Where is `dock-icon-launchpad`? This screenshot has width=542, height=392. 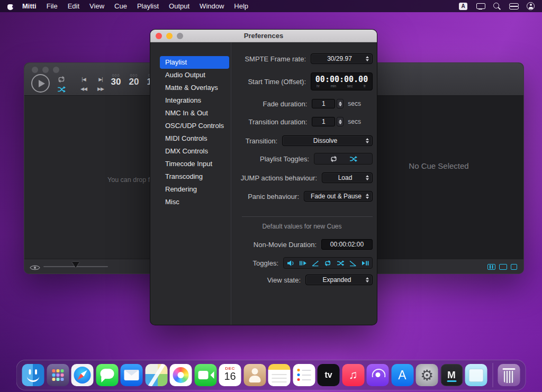
dock-icon-launchpad is located at coordinates (58, 375).